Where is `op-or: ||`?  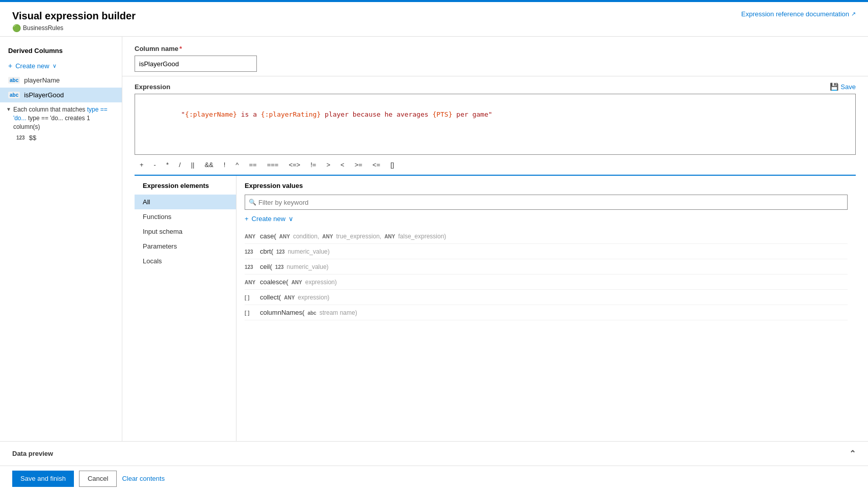
op-or: || is located at coordinates (193, 165).